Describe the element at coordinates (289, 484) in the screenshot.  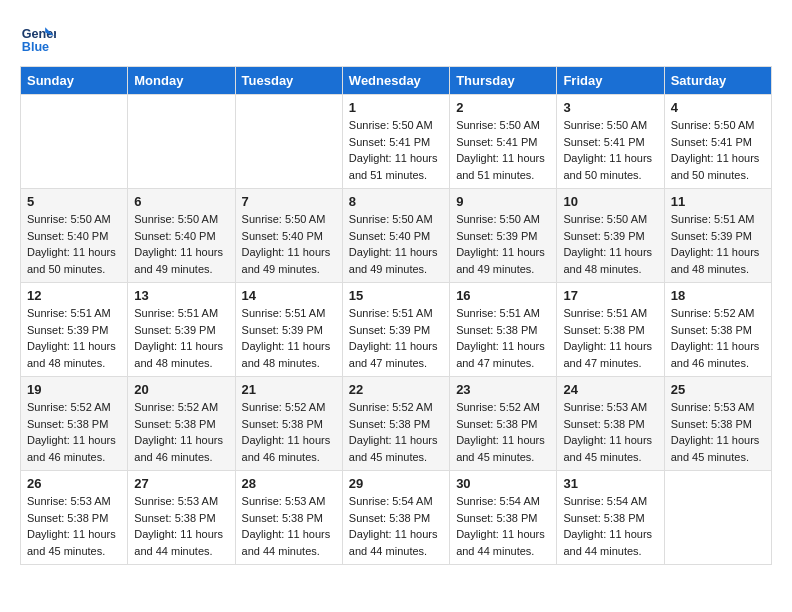
I see `day-number: 28` at that location.